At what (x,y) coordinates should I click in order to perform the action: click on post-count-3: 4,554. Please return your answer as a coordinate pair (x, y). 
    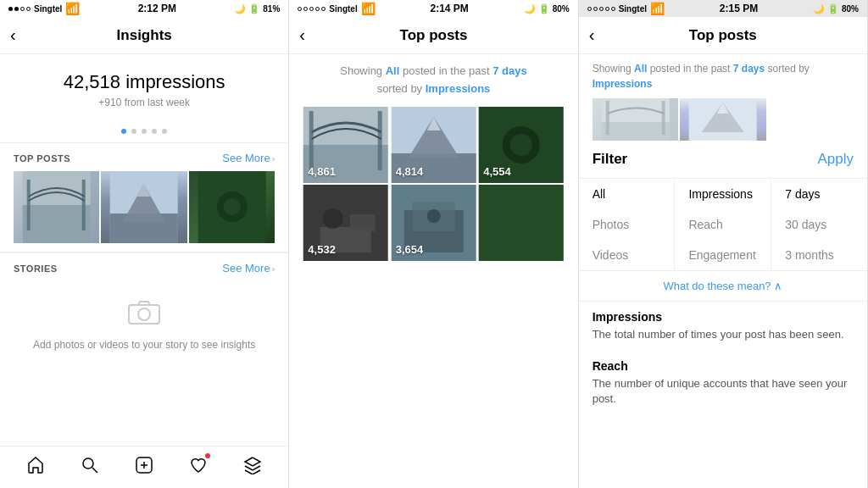
    Looking at the image, I should click on (497, 171).